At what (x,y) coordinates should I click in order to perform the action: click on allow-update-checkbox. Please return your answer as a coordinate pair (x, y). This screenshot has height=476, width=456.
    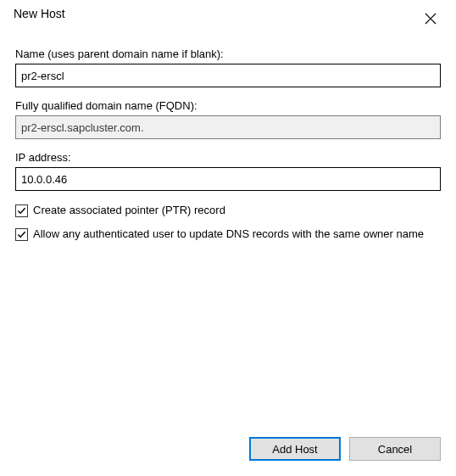
    Looking at the image, I should click on (22, 234).